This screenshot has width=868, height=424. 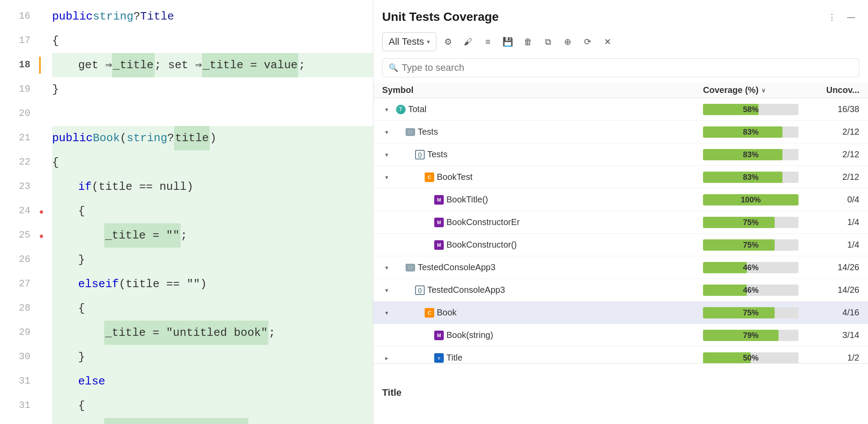 What do you see at coordinates (838, 177) in the screenshot?
I see `row-uncov-booktest: 2/12` at bounding box center [838, 177].